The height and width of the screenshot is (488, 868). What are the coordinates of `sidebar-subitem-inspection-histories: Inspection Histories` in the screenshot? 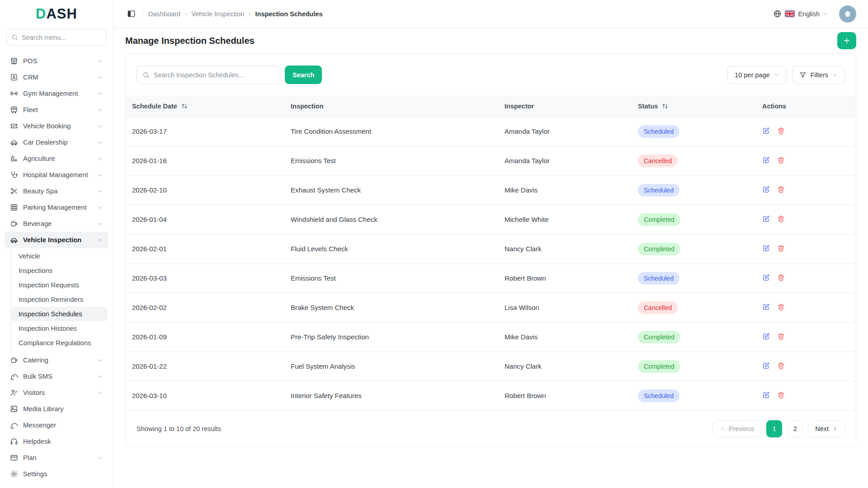 It's located at (60, 328).